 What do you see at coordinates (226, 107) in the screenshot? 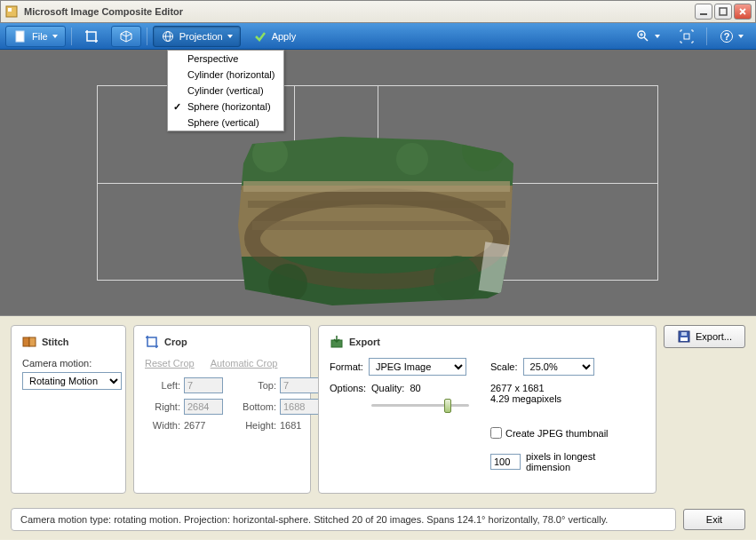
I see `projection-option-sphh: Sphere (horizontal)` at bounding box center [226, 107].